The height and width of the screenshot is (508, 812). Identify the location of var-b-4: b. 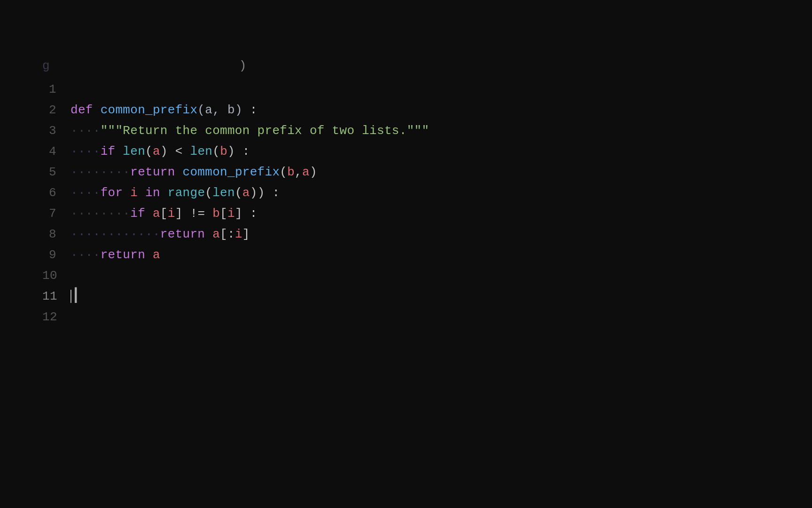
(224, 151).